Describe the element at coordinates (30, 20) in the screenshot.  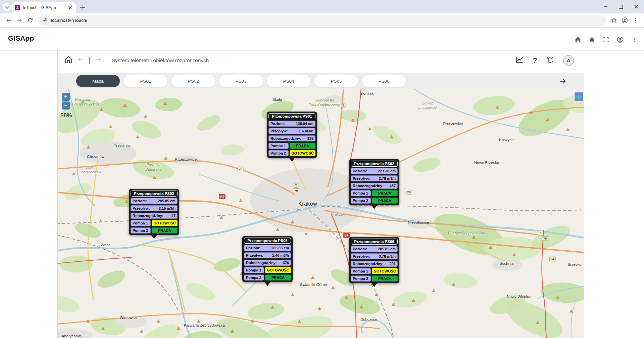
I see `reload-icon` at that location.